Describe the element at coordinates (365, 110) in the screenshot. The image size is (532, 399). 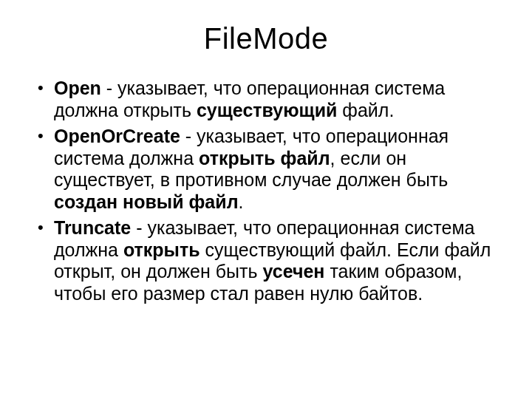
I see `text: файл.` at that location.